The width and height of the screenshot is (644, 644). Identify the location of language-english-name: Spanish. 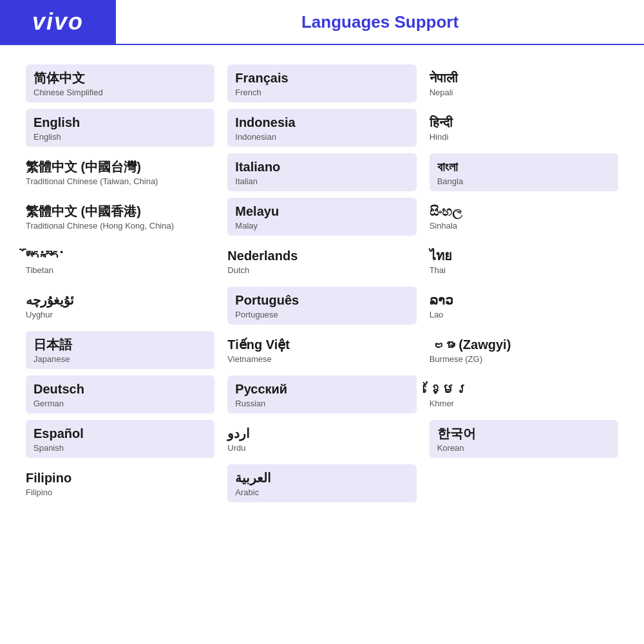
(120, 448).